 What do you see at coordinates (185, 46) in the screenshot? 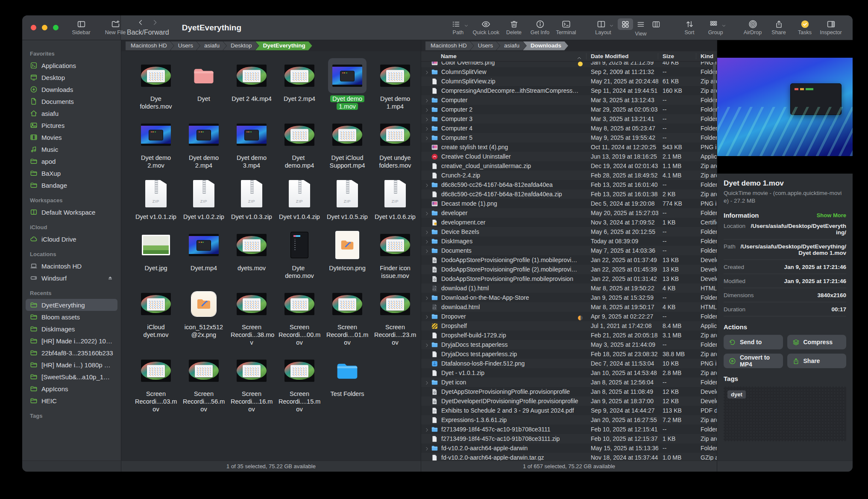
I see `breadcrumb-users: Users` at bounding box center [185, 46].